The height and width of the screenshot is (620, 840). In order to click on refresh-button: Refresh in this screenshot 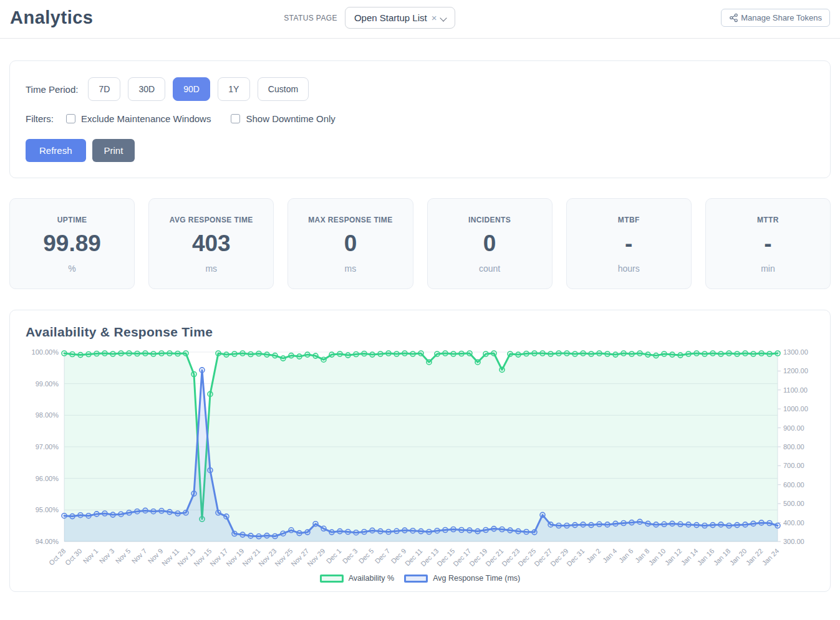, I will do `click(56, 151)`.